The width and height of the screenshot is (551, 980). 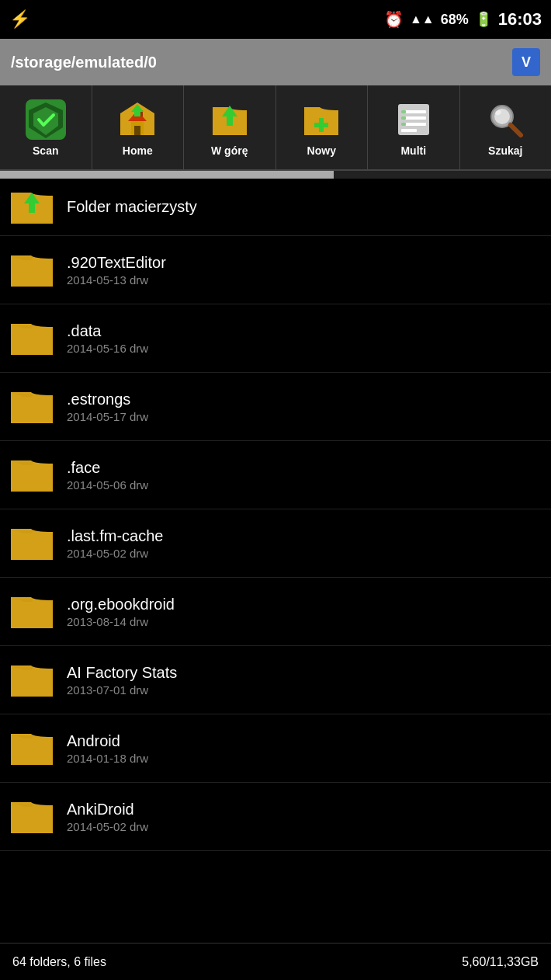 What do you see at coordinates (107, 348) in the screenshot?
I see `folder-meta: 2014-05-16 drw` at bounding box center [107, 348].